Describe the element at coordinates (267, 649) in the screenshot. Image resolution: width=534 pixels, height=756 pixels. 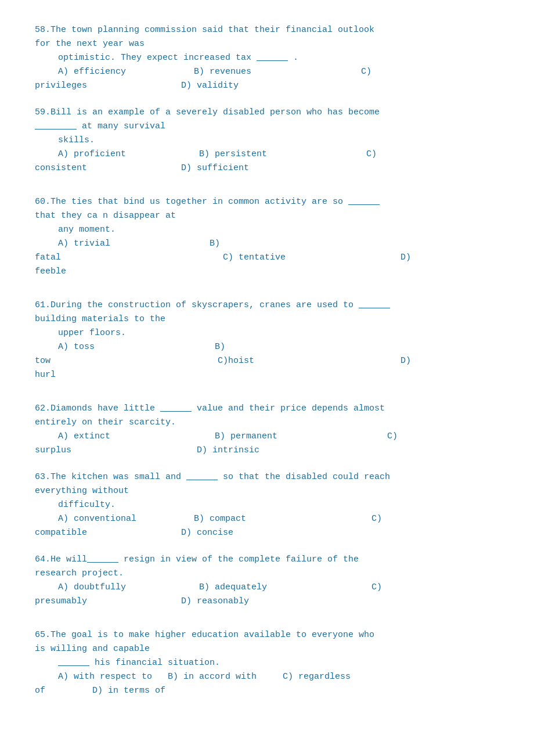
I see `q65-line2: is willing and capable` at that location.